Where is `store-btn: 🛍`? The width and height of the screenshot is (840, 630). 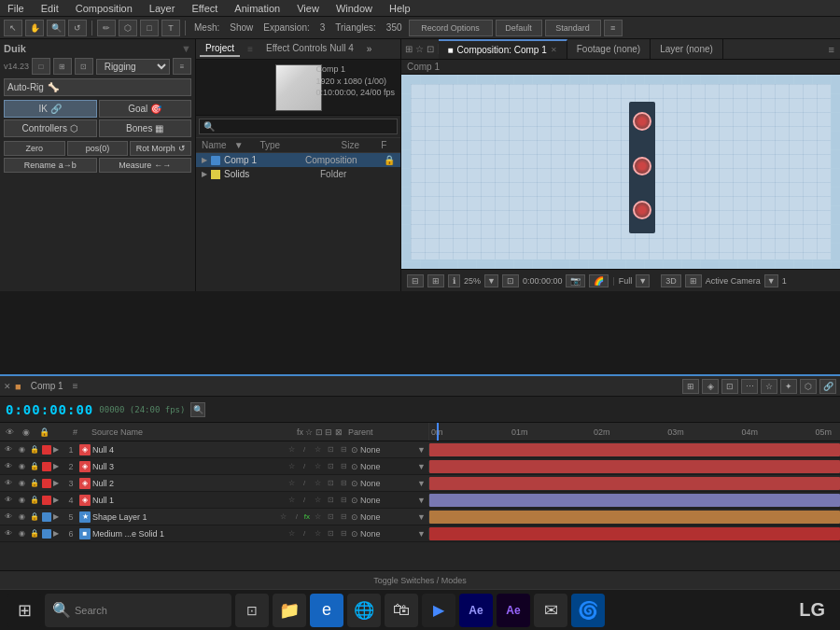 store-btn: 🛍 is located at coordinates (401, 610).